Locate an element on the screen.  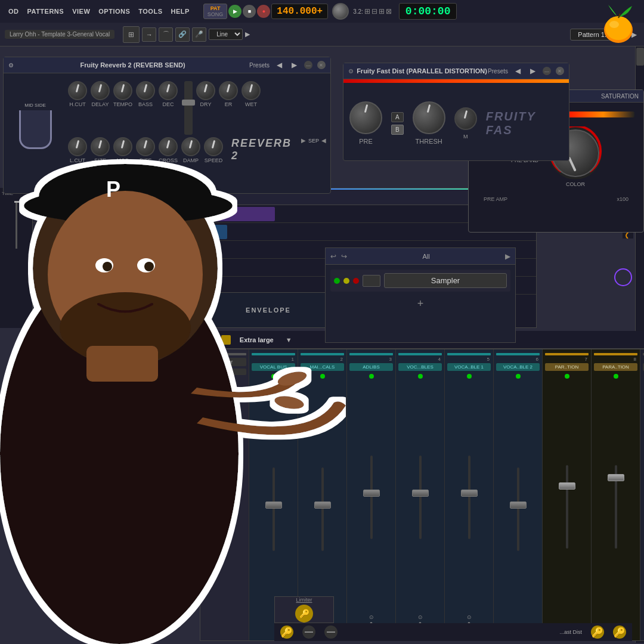
ch4-fader-handle is located at coordinates (420, 493).